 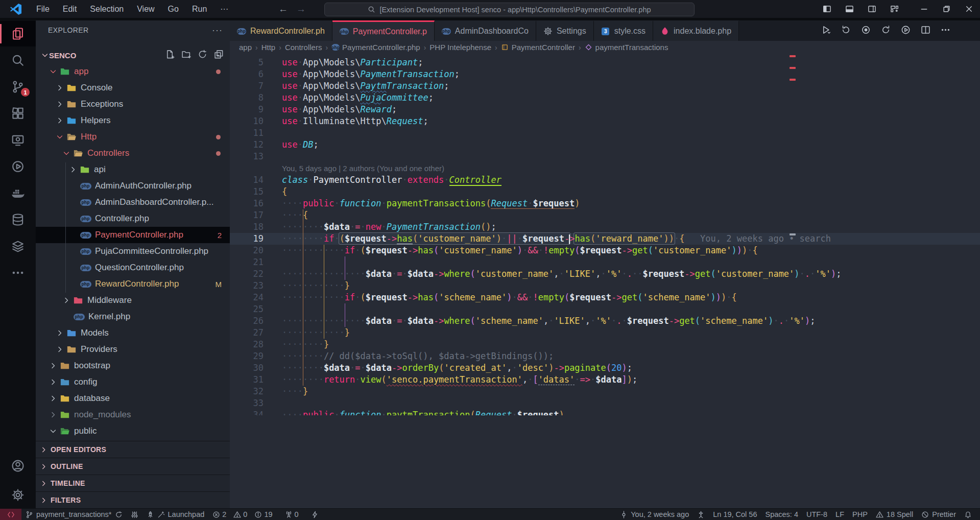 I want to click on tab-paymentcontroller-p: phpPaymentController.p, so click(x=384, y=31).